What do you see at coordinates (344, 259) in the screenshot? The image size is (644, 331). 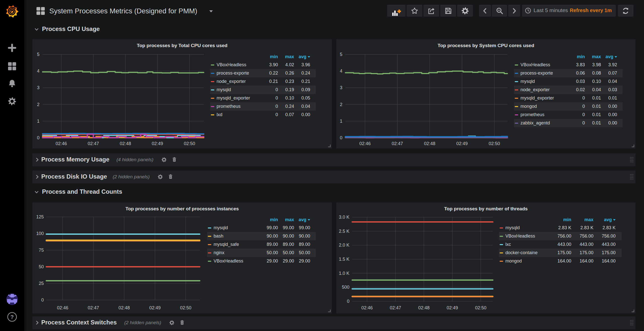 I see `svg-text: 1.5 K` at bounding box center [344, 259].